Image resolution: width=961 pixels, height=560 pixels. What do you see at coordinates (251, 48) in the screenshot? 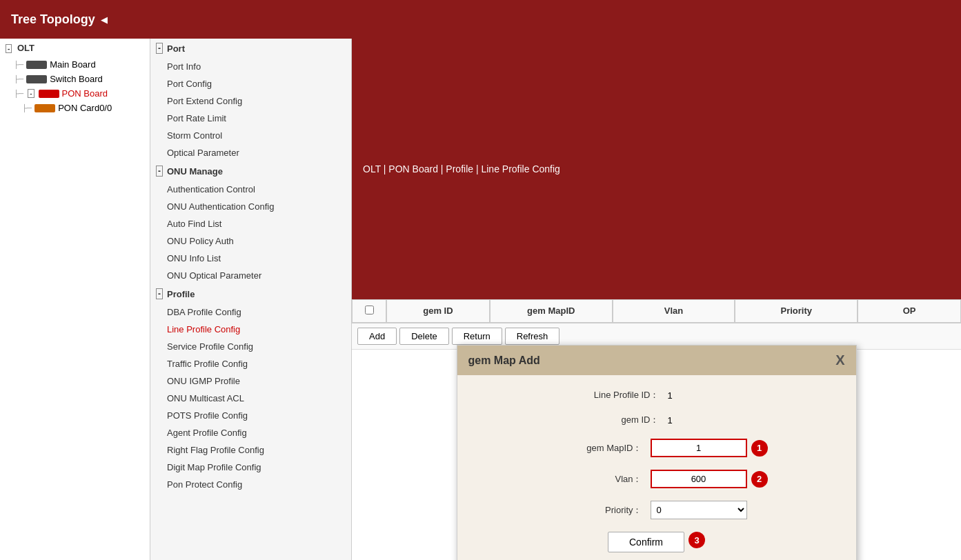
I see `port-section-header: - Port` at bounding box center [251, 48].